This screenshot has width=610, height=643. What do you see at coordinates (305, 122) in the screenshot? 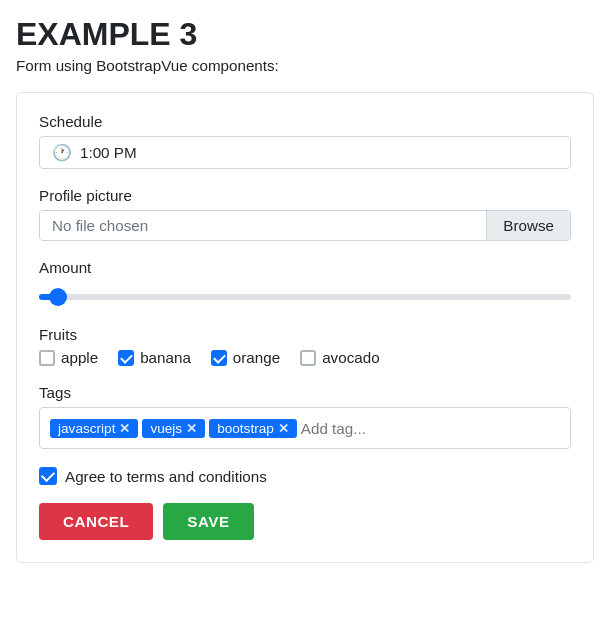
I see `schedule-label: Schedule` at bounding box center [305, 122].